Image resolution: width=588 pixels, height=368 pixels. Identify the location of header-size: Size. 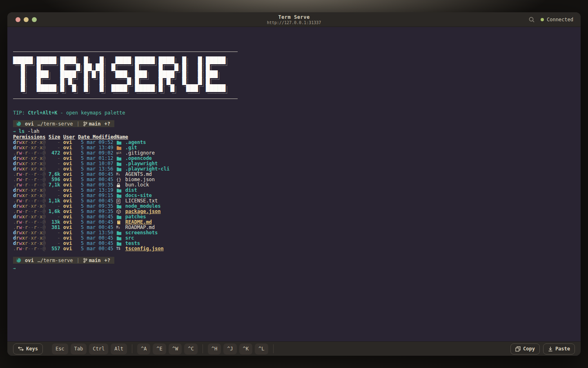
(55, 137).